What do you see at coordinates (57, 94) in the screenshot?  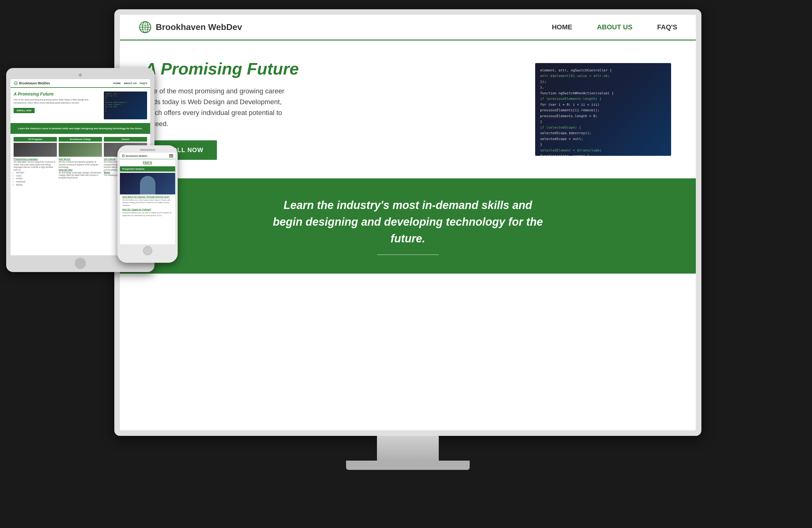 I see `tablet-hero-title: A Promising Future` at bounding box center [57, 94].